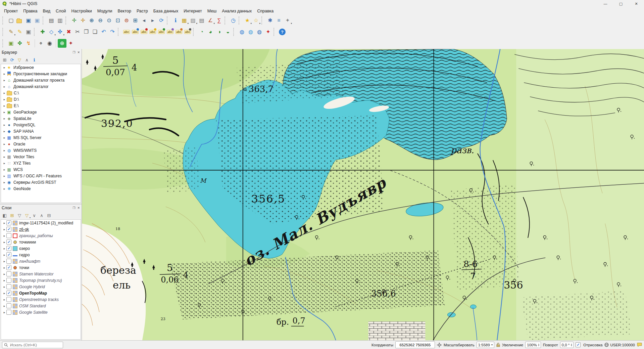  I want to click on browser-item-mssql: ▸▦MS SQL Server, so click(41, 138).